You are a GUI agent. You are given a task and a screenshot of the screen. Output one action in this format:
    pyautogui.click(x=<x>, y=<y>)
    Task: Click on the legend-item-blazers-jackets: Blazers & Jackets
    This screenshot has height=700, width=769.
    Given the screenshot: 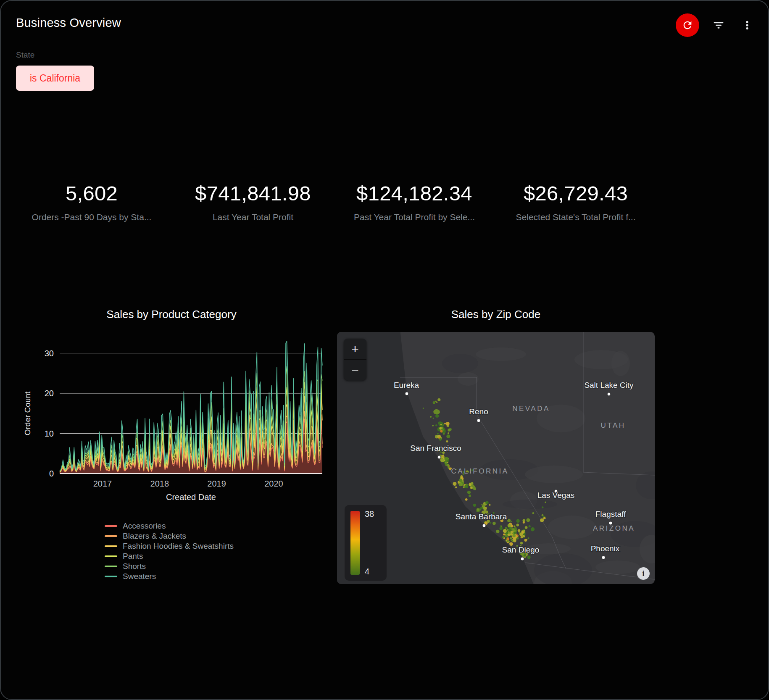 What is the action you would take?
    pyautogui.click(x=219, y=536)
    